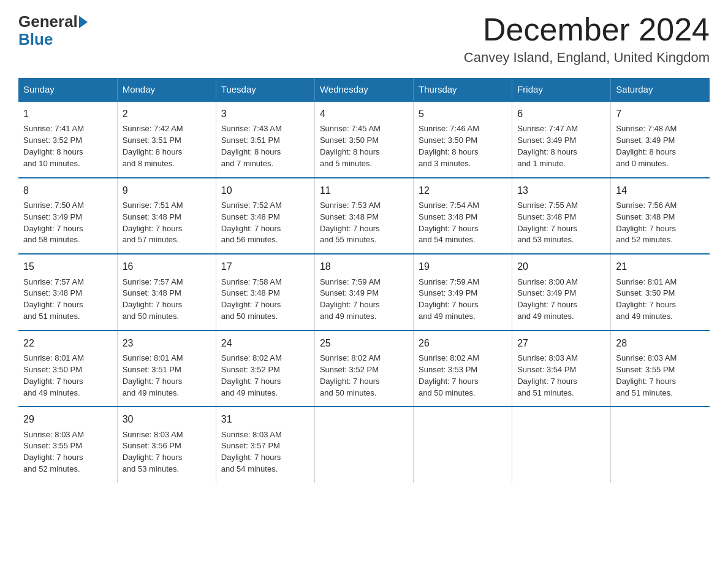  Describe the element at coordinates (587, 29) in the screenshot. I see `month-title: December 2024` at that location.